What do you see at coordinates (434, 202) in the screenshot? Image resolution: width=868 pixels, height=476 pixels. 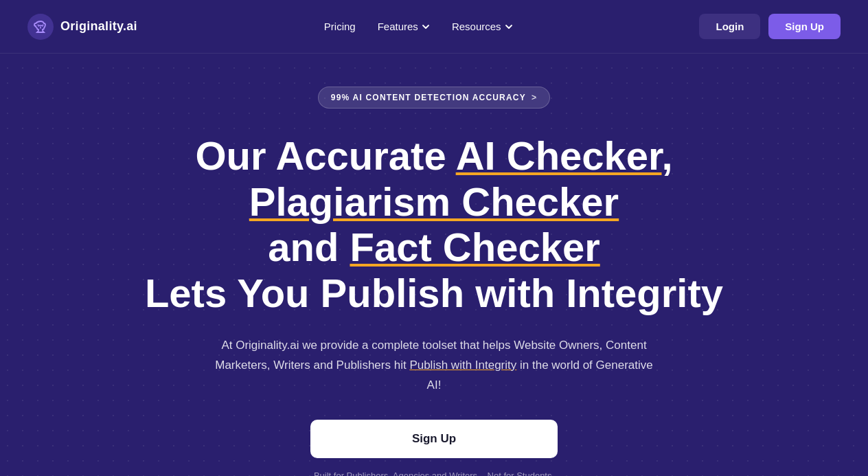 I see `plagiarism-checker-link: Plagiarism Checker` at bounding box center [434, 202].